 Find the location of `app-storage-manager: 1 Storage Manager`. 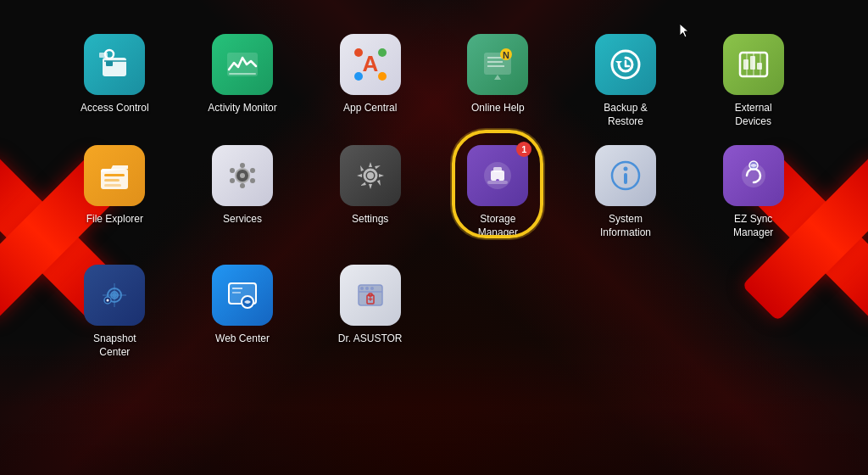

app-storage-manager: 1 Storage Manager is located at coordinates (498, 192).